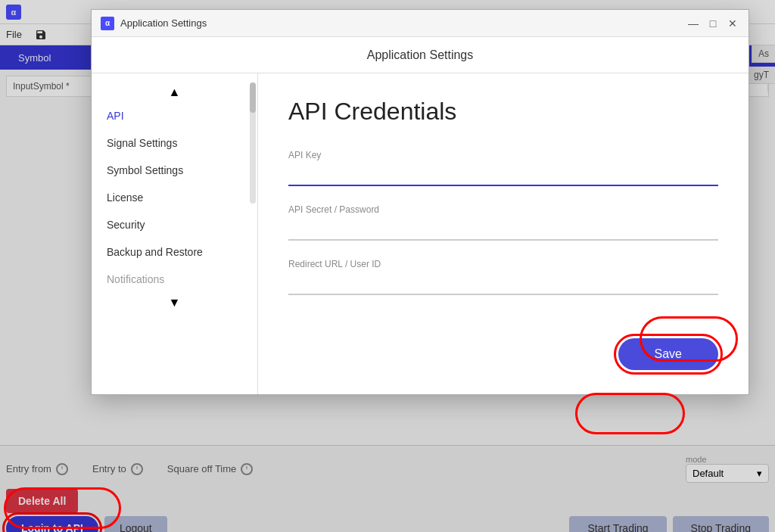  I want to click on api-secret-input, so click(503, 229).